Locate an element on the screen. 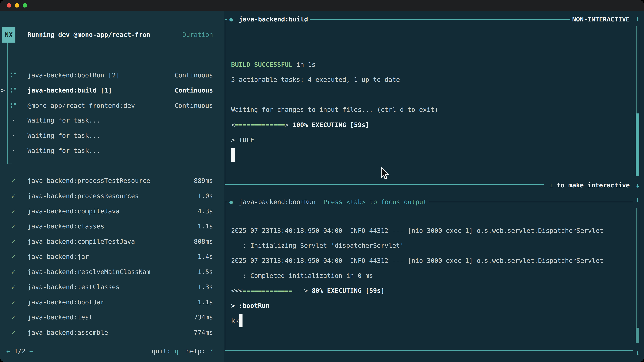 Image resolution: width=644 pixels, height=362 pixels. bootrun-scrollbar-thumb is located at coordinates (638, 335).